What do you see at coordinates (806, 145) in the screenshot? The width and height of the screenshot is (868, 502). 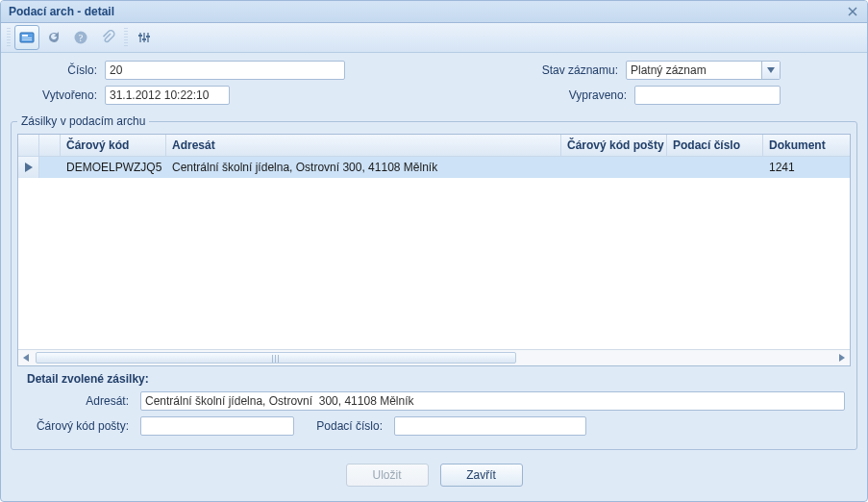 I see `grid-header-dokument: Dokument` at bounding box center [806, 145].